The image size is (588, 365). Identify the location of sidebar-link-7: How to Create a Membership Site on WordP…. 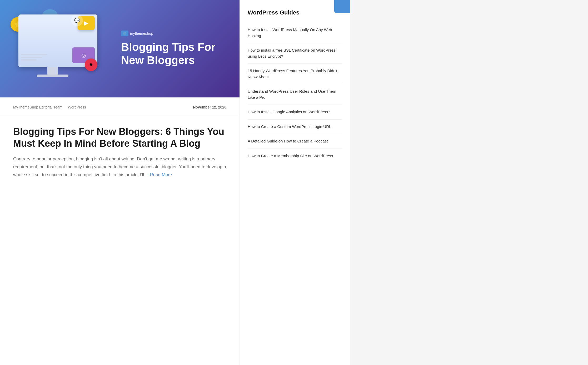
(295, 156).